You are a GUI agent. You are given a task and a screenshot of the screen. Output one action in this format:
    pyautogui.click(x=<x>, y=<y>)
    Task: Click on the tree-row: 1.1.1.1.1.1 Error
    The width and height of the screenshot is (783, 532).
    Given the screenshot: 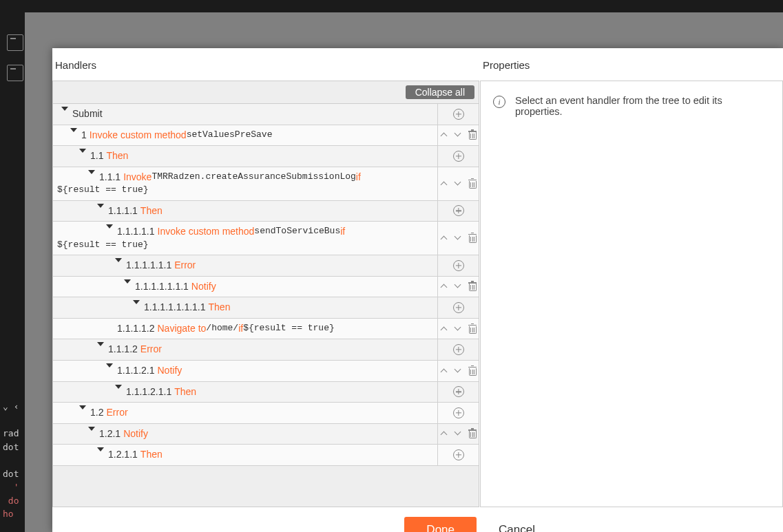 What is the action you would take?
    pyautogui.click(x=266, y=266)
    